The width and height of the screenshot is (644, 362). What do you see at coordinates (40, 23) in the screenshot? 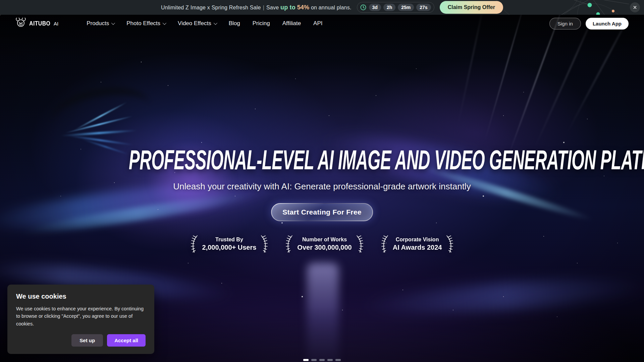
I see `brand-name: AITUBO` at bounding box center [40, 23].